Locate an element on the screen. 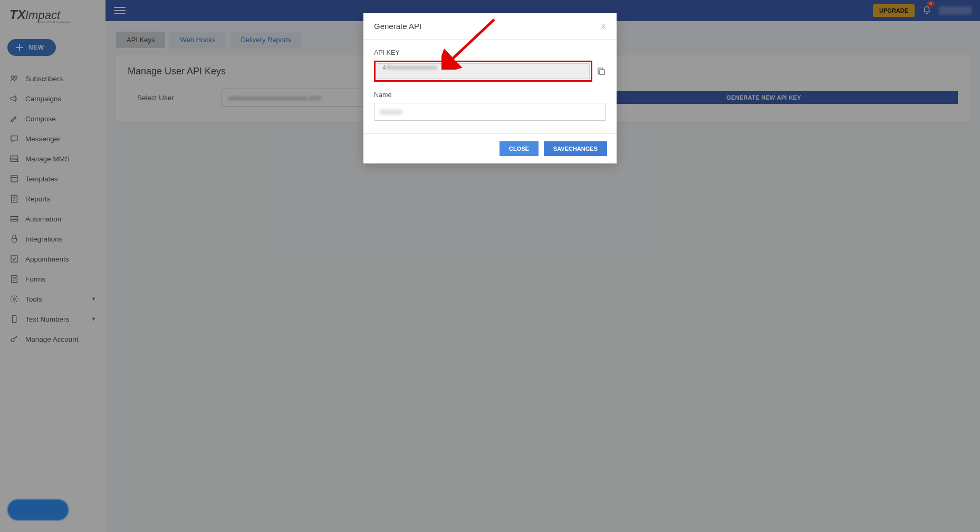 The image size is (980, 532). name-label: Name is located at coordinates (490, 95).